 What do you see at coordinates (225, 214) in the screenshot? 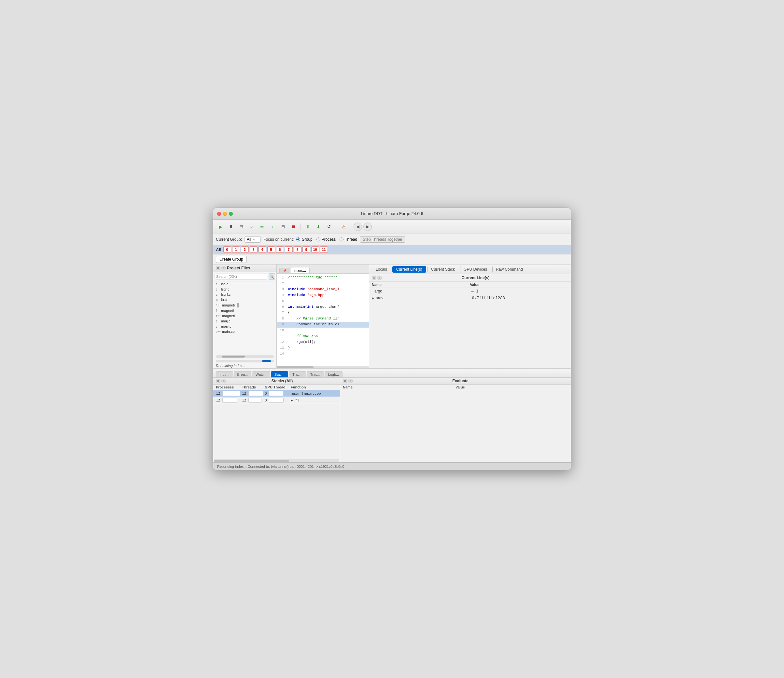
I see `minimize-button` at bounding box center [225, 214].